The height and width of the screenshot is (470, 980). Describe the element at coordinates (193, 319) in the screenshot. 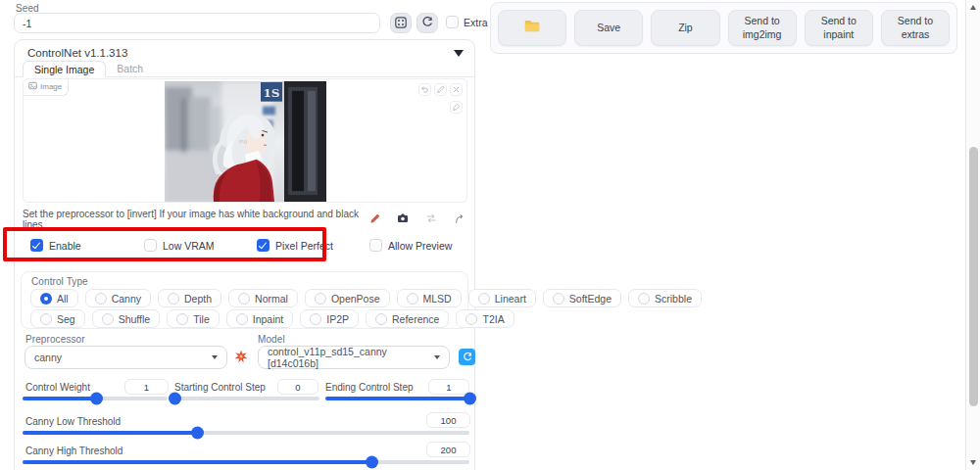

I see `control-type-tile: Tile` at that location.